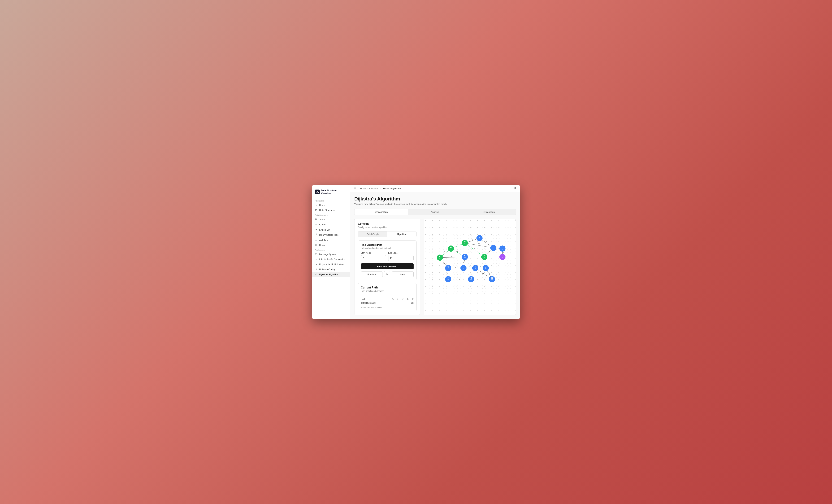 The width and height of the screenshot is (832, 504). Describe the element at coordinates (463, 269) in the screenshot. I see `svg-text: 13` at that location.